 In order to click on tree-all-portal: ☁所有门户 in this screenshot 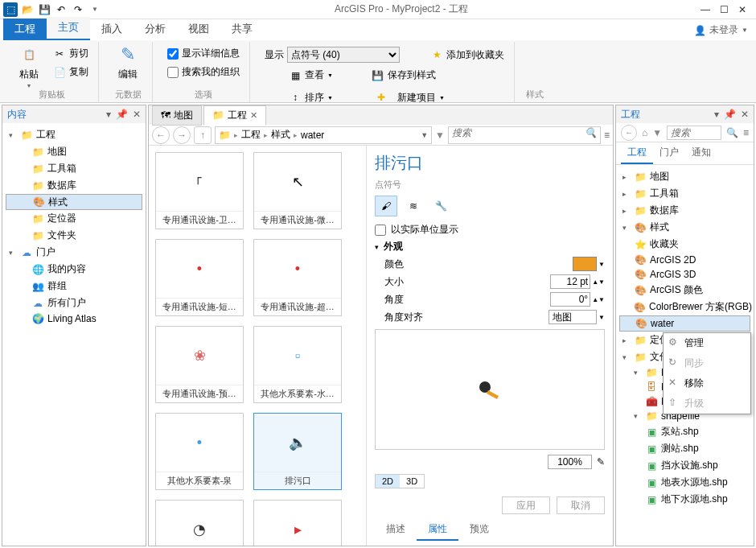, I will do `click(74, 303)`.